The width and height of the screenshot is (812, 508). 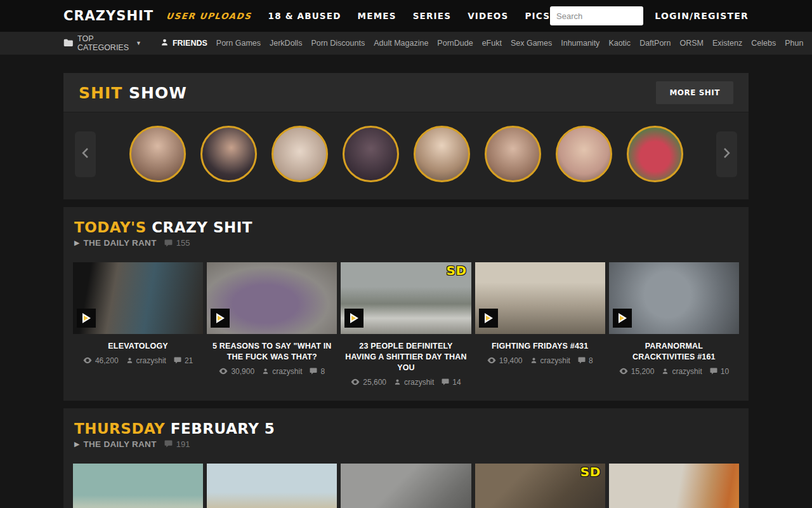 What do you see at coordinates (727, 43) in the screenshot?
I see `subnav-link: Existenz` at bounding box center [727, 43].